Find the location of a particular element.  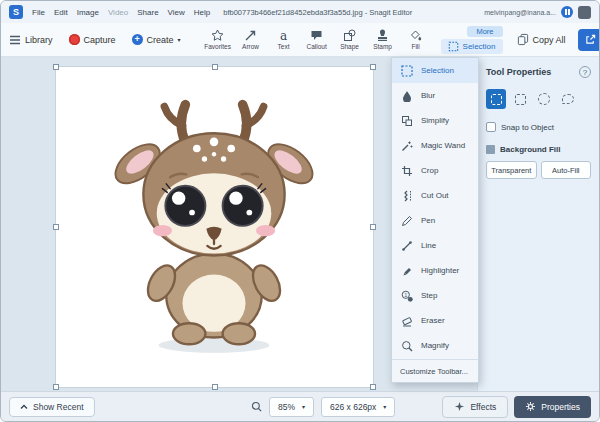

create-button: + Create ▾ is located at coordinates (156, 40).